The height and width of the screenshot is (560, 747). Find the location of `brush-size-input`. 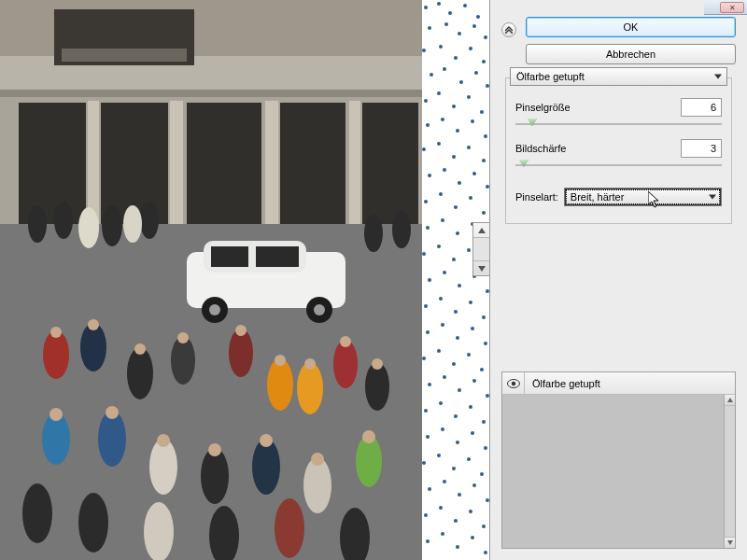

brush-size-input is located at coordinates (701, 107).